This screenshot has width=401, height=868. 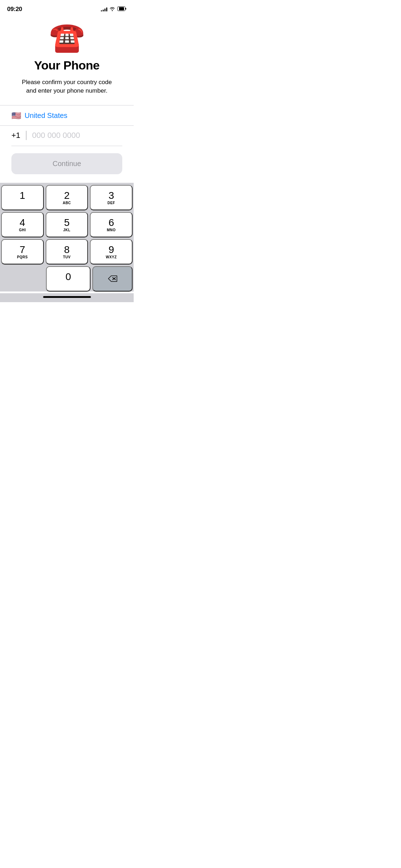 What do you see at coordinates (67, 87) in the screenshot?
I see `page-subtitle: Please confirm your country codeand ente…` at bounding box center [67, 87].